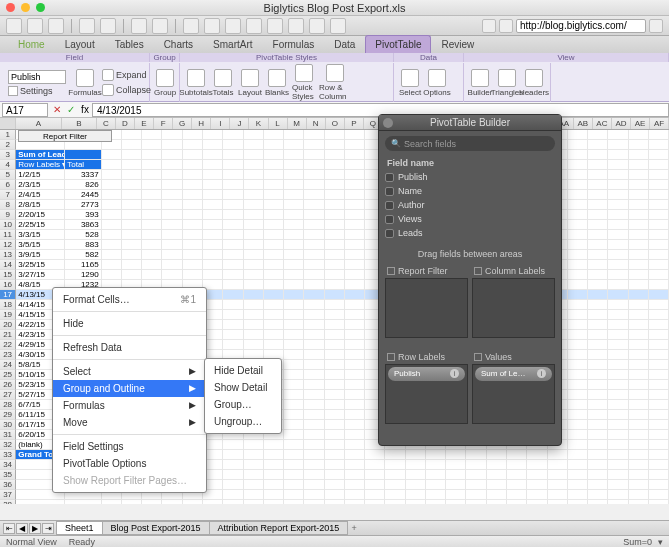 The image size is (669, 547). I want to click on sub-show-detail: Show Detail, so click(243, 388).